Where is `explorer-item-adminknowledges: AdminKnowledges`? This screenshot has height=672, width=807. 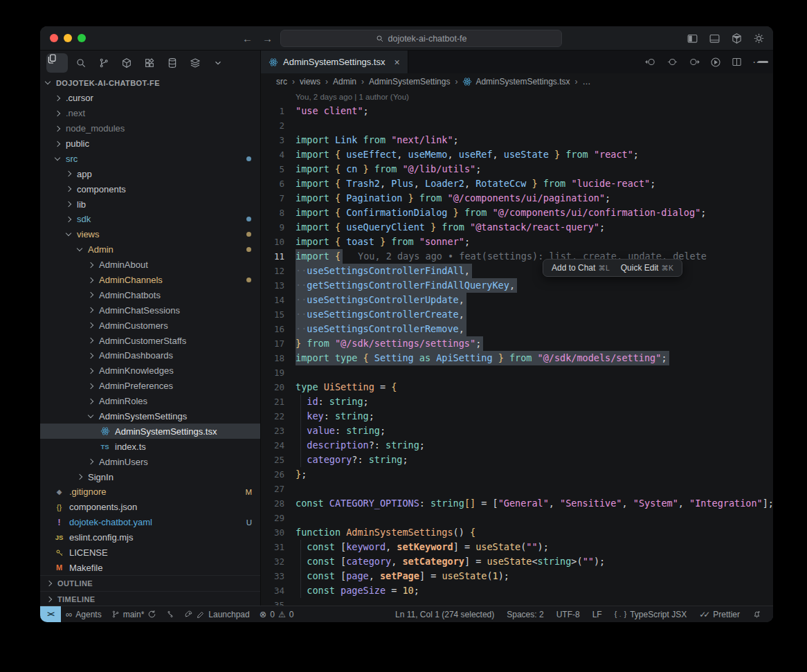 explorer-item-adminknowledges: AdminKnowledges is located at coordinates (150, 371).